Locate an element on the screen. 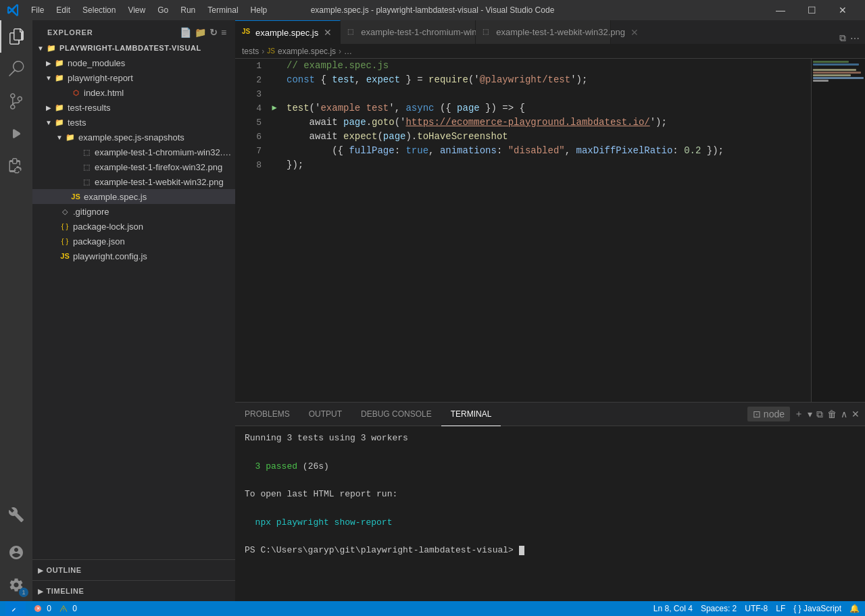 Image resolution: width=865 pixels, height=616 pixels. menu-edit: Edit is located at coordinates (64, 10).